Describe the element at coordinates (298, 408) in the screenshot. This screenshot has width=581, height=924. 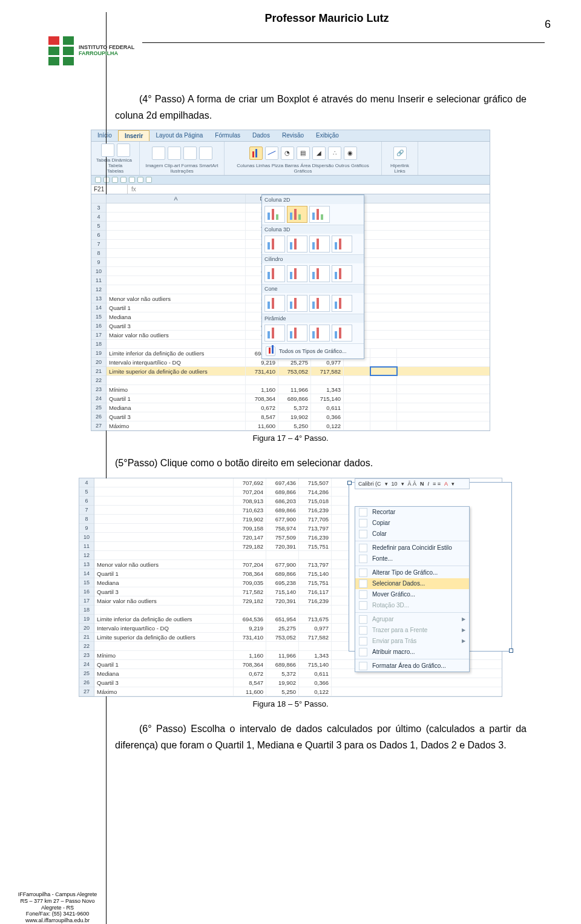
I see `table-row: Mediana0,6725,3720,611` at that location.